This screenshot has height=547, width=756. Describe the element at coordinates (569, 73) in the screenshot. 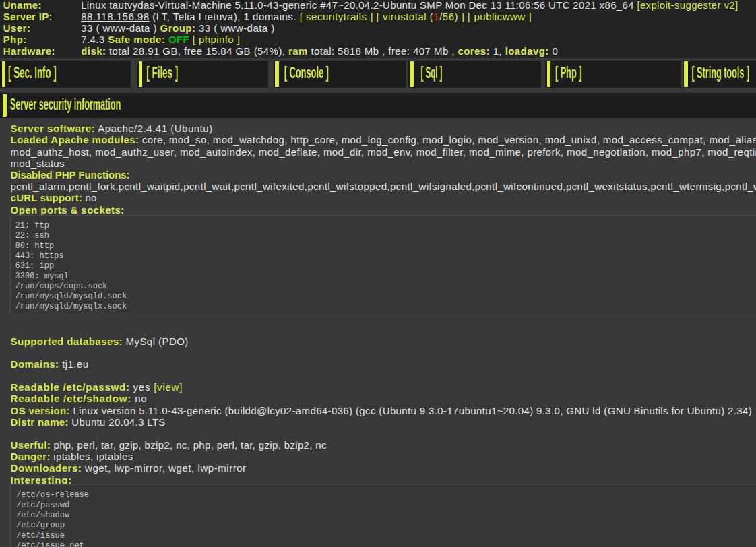

I see `svg-text: [ Php ]` at that location.